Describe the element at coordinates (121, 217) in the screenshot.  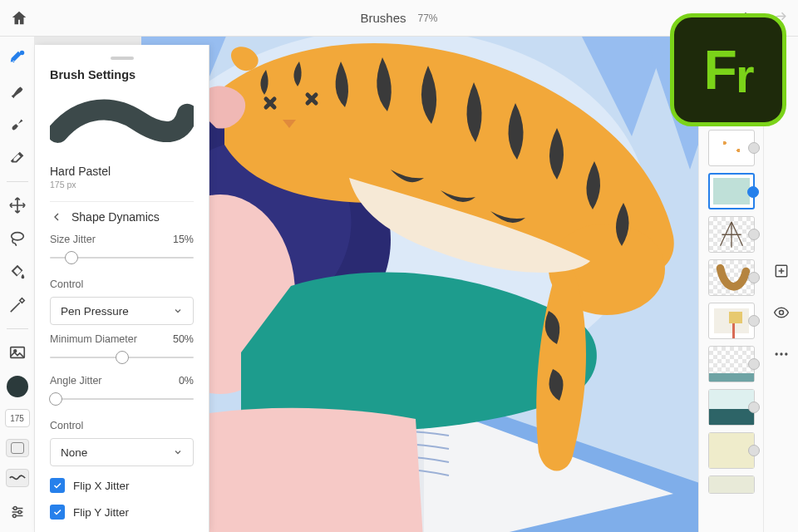
I see `section-back: Shape Dynamics` at that location.